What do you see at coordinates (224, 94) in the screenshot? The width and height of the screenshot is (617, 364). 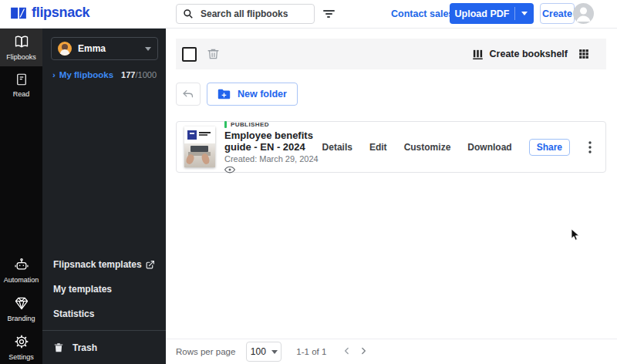 I see `folder-plus-icon` at bounding box center [224, 94].